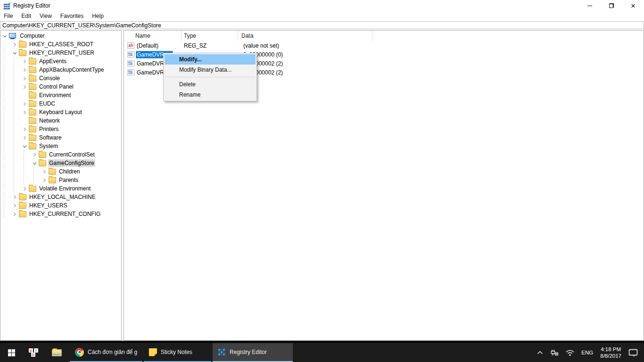  Describe the element at coordinates (633, 353) in the screenshot. I see `action-center-button` at that location.